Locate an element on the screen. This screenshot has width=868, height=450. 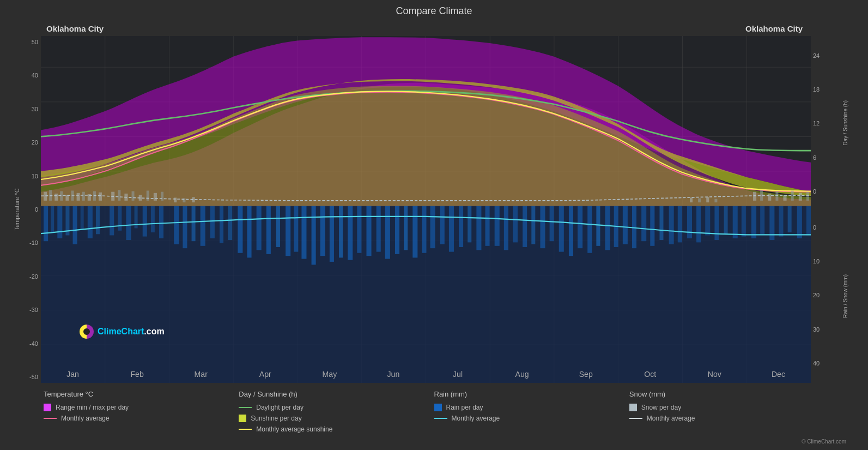
x-label-jul: Jul is located at coordinates (458, 374).